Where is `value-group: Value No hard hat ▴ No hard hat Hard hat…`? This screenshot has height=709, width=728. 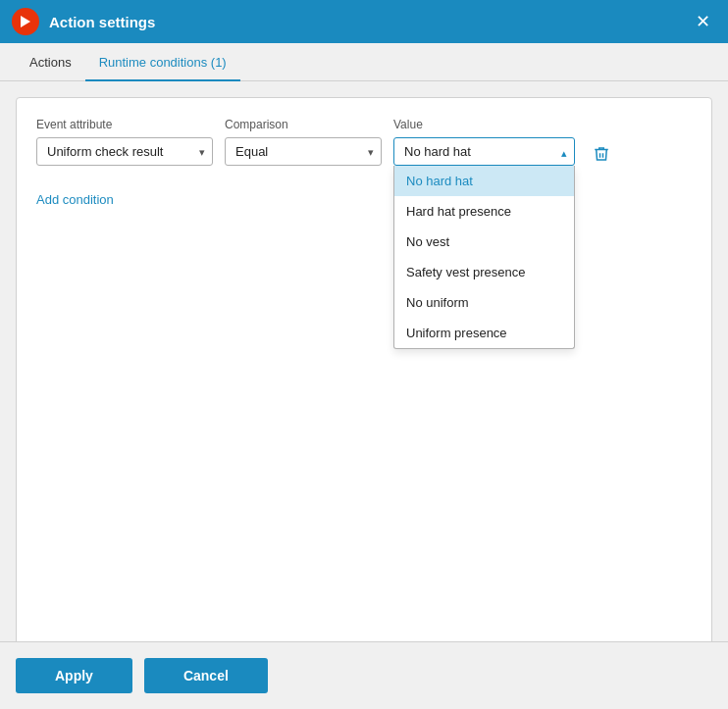 value-group: Value No hard hat ▴ No hard hat Hard hat… is located at coordinates (485, 141).